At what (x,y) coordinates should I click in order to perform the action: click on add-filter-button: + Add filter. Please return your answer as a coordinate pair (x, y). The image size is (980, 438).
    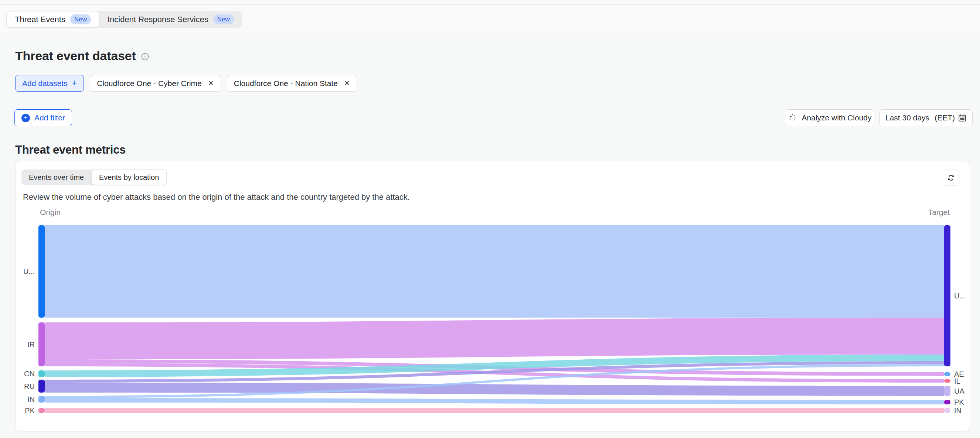
    Looking at the image, I should click on (43, 118).